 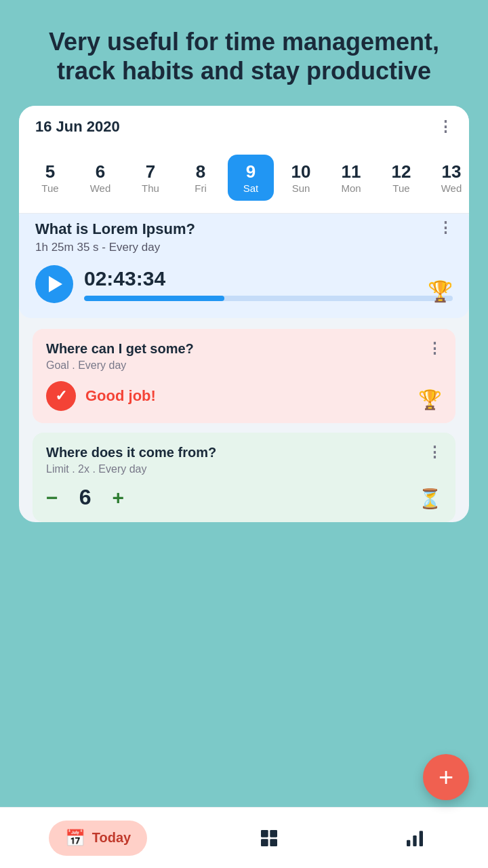 What do you see at coordinates (244, 262) in the screenshot?
I see `timer-card: What is Lorem Ipsum? ⋮ 1h 25m 35 s - Eve…` at bounding box center [244, 262].